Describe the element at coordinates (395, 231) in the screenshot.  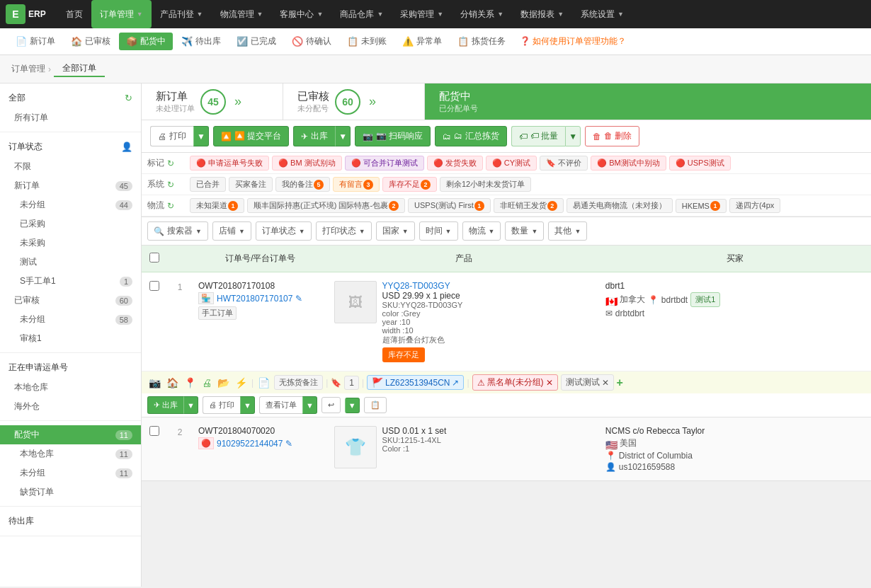
I see `country-dropdown: 国家 ▼` at that location.